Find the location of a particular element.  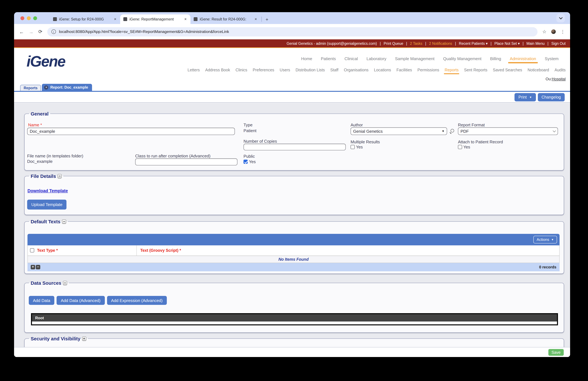

nav-locations: Locations is located at coordinates (382, 70).